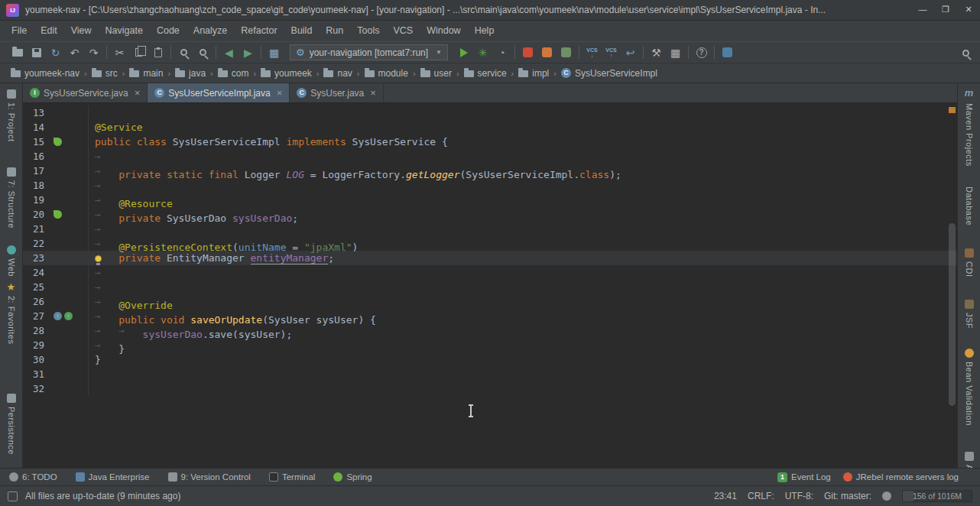 This screenshot has width=980, height=506. I want to click on tool-button-maven-projects: Maven Projects, so click(969, 135).